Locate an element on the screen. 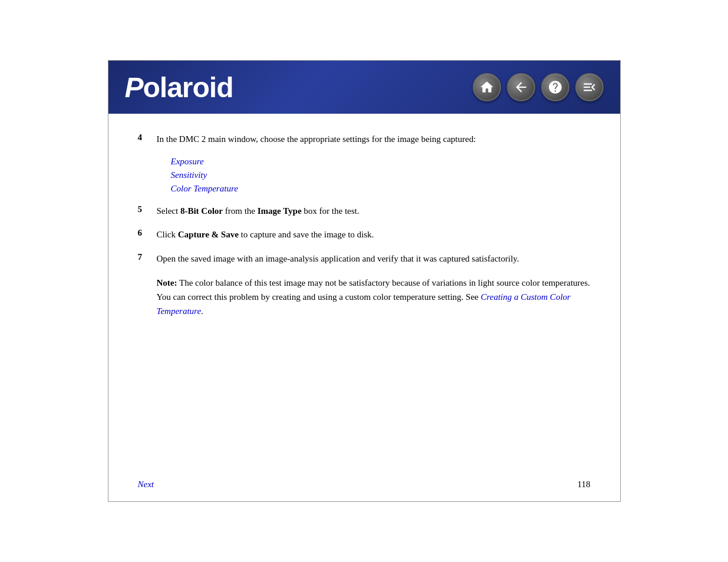 This screenshot has height=562, width=728. note-text-after: . is located at coordinates (202, 311).